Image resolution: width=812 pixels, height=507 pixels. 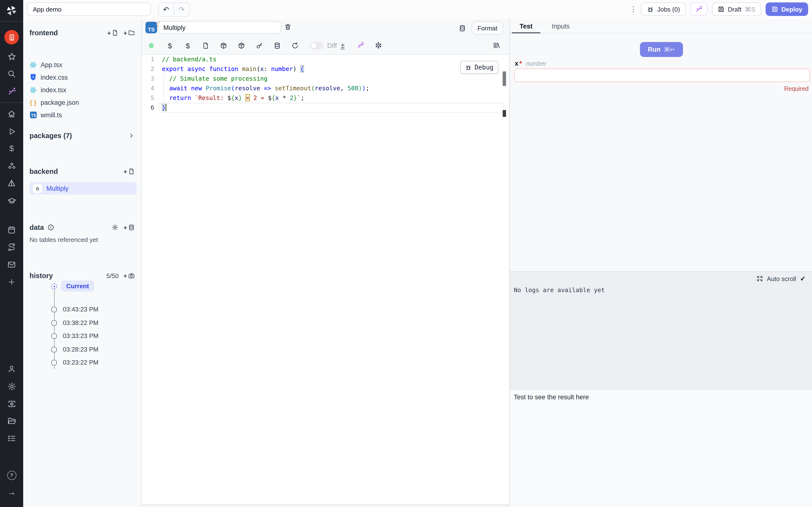 I want to click on save-icon, so click(x=721, y=9).